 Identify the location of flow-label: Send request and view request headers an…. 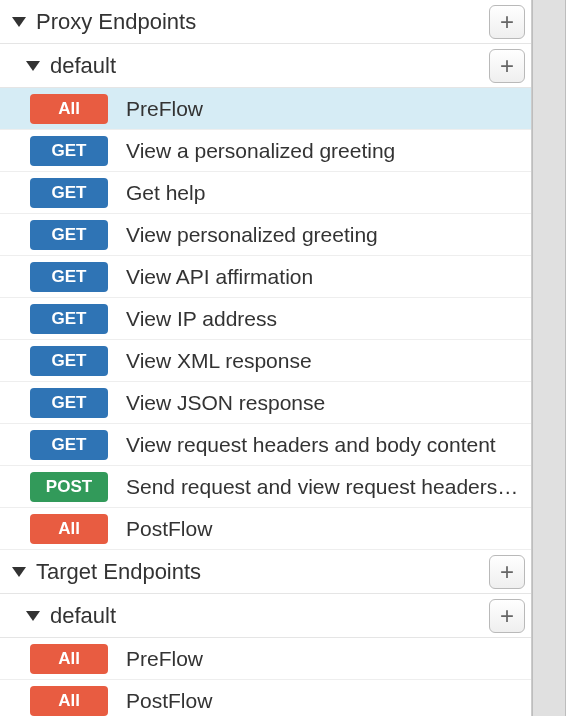
(324, 487).